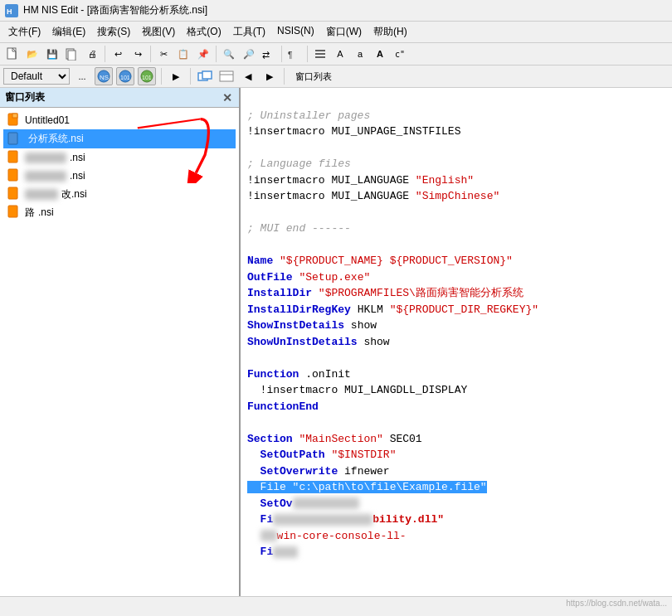 This screenshot has height=616, width=672. I want to click on nsis-button2: 101, so click(125, 76).